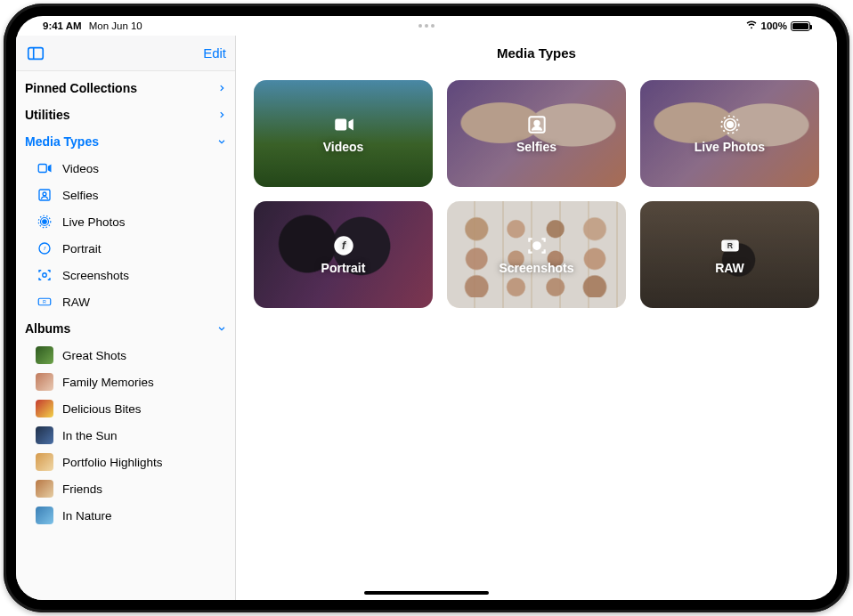 Image resolution: width=853 pixels, height=616 pixels. What do you see at coordinates (426, 26) in the screenshot?
I see `multitask-dots-icon` at bounding box center [426, 26].